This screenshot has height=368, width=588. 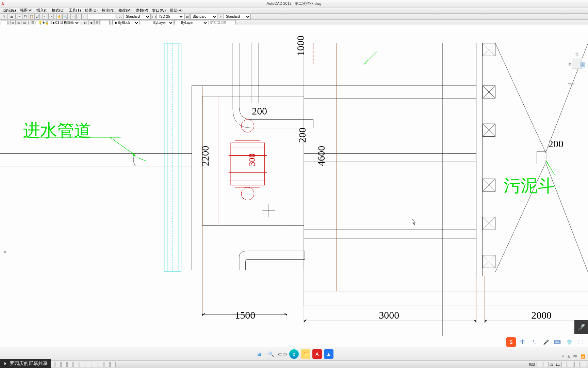 What do you see at coordinates (159, 10) in the screenshot?
I see `menu-window: 窗口(W)` at bounding box center [159, 10].